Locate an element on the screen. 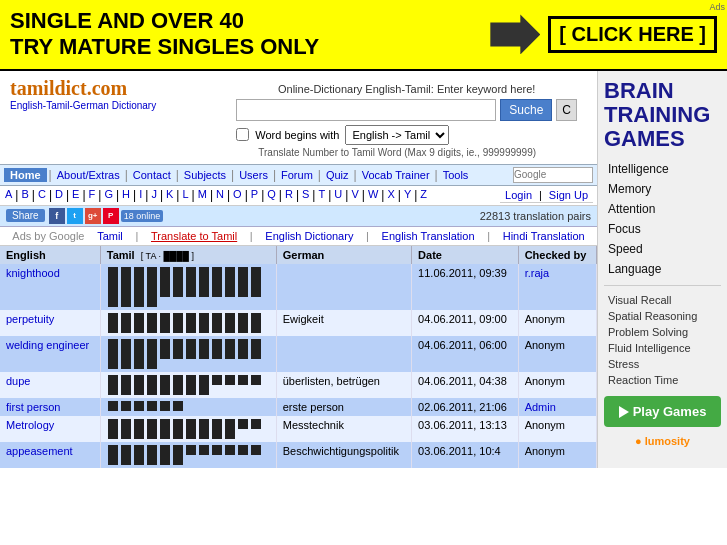 The width and height of the screenshot is (727, 545). admin-link: Admin is located at coordinates (540, 407).